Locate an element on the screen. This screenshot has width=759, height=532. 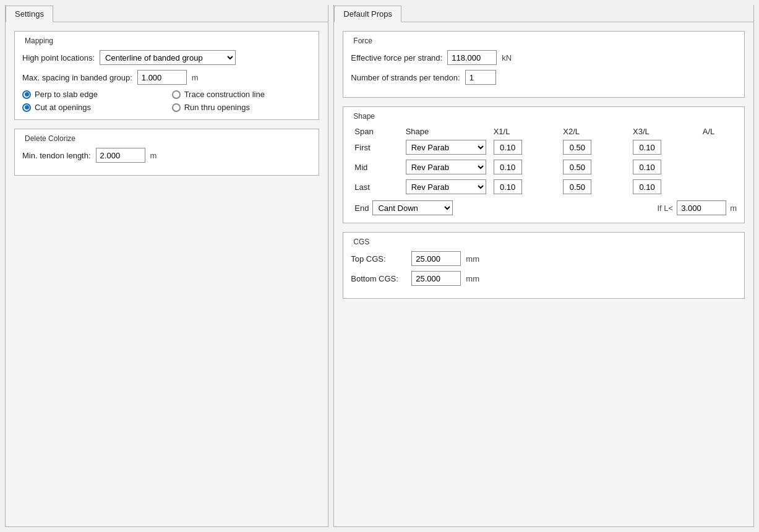
trace-construction-radio-row: Trace construction line is located at coordinates (242, 94).